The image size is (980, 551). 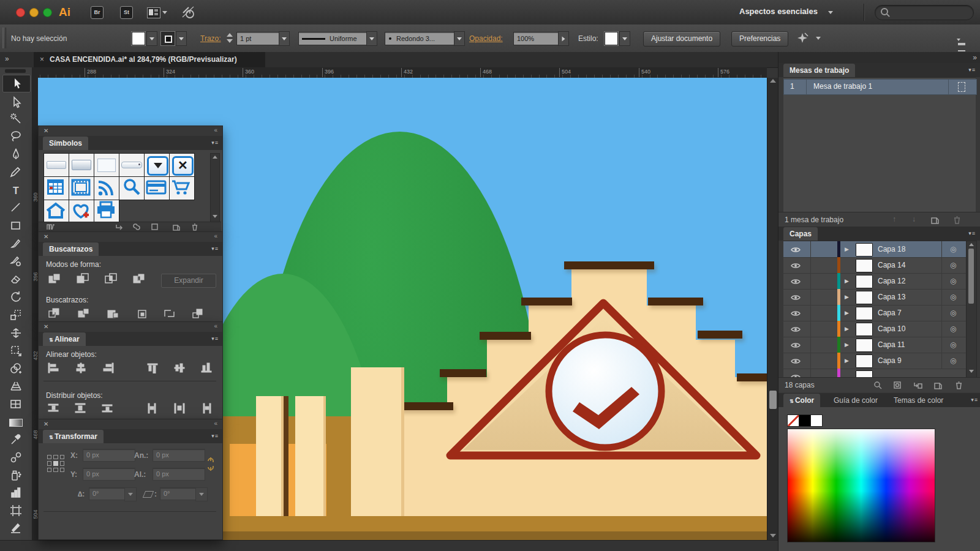 I want to click on zoom-window-button, so click(x=48, y=12).